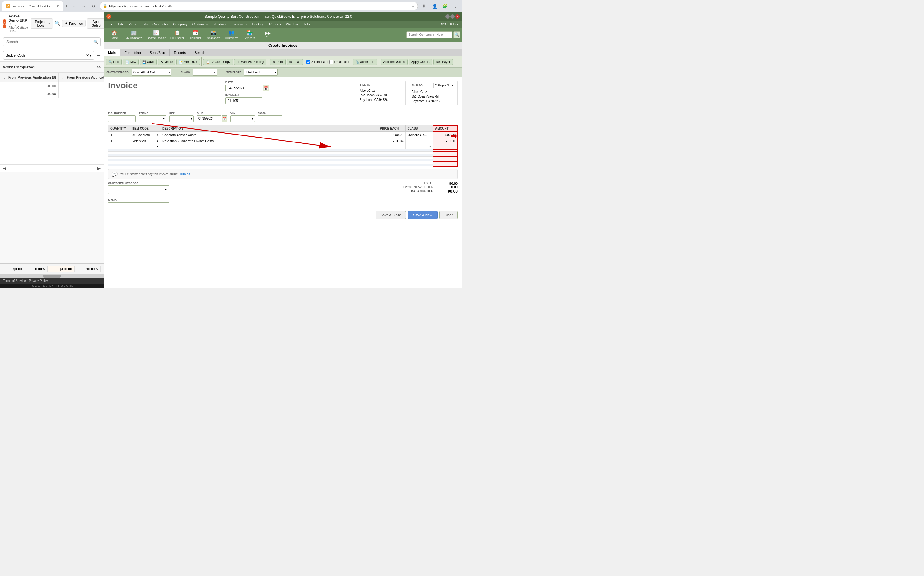 This screenshot has height=576, width=924. What do you see at coordinates (112, 53) in the screenshot?
I see `tab-main: Main` at bounding box center [112, 53].